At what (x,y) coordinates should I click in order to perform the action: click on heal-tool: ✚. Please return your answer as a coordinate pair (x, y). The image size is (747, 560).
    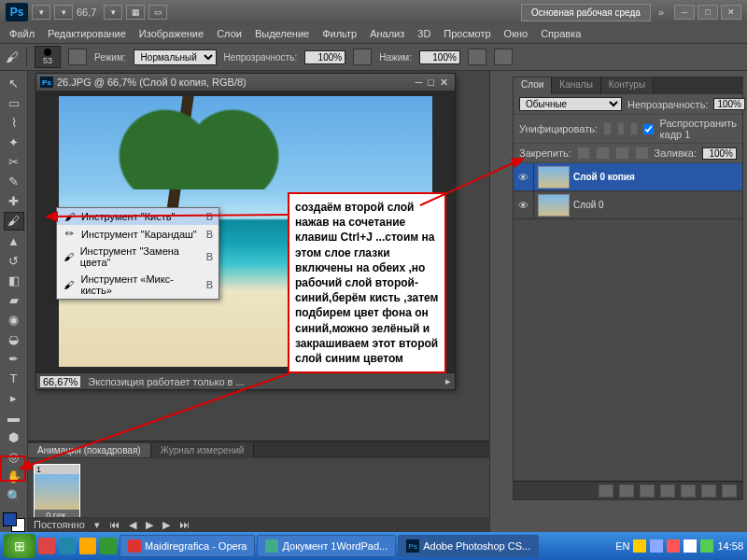
    Looking at the image, I should click on (14, 202).